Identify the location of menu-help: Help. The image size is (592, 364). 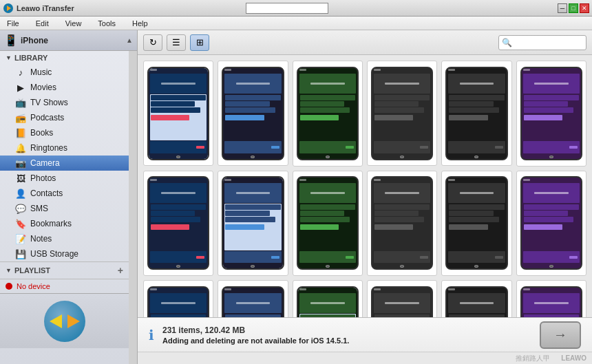
(140, 23).